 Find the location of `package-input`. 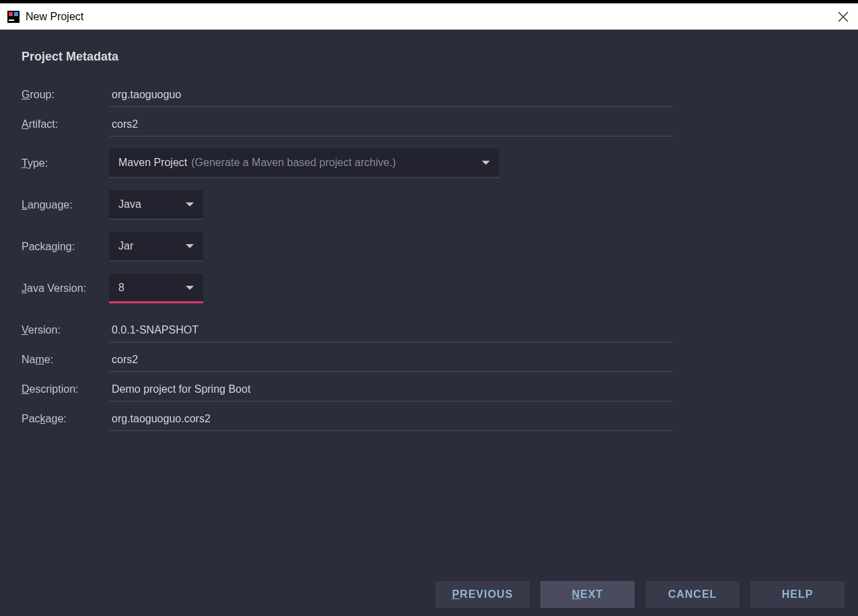

package-input is located at coordinates (391, 419).